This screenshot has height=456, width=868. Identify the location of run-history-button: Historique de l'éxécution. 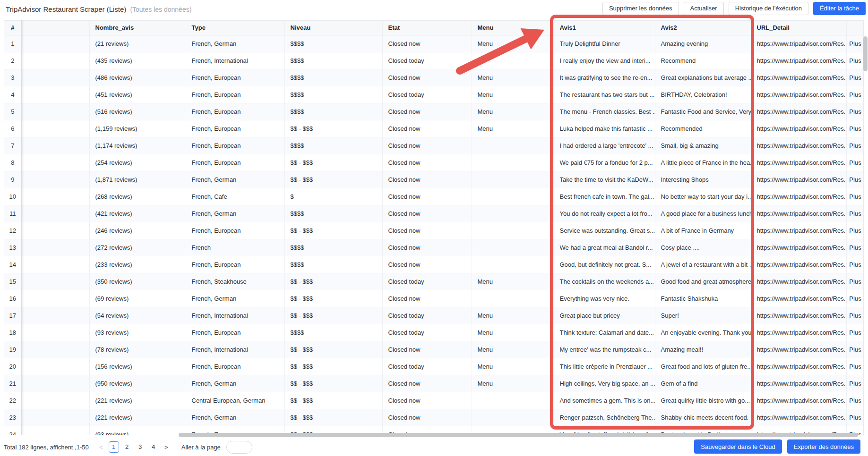
(768, 8).